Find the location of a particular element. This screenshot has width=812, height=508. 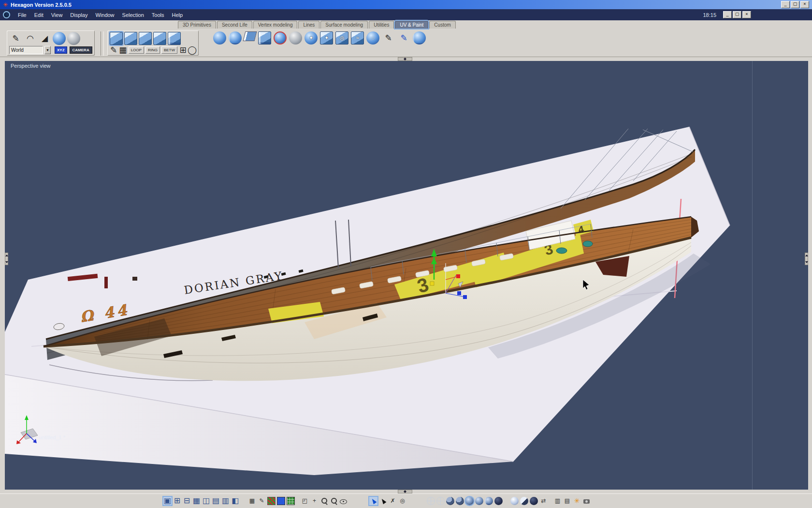

cubic-projection-icon is located at coordinates (265, 38).